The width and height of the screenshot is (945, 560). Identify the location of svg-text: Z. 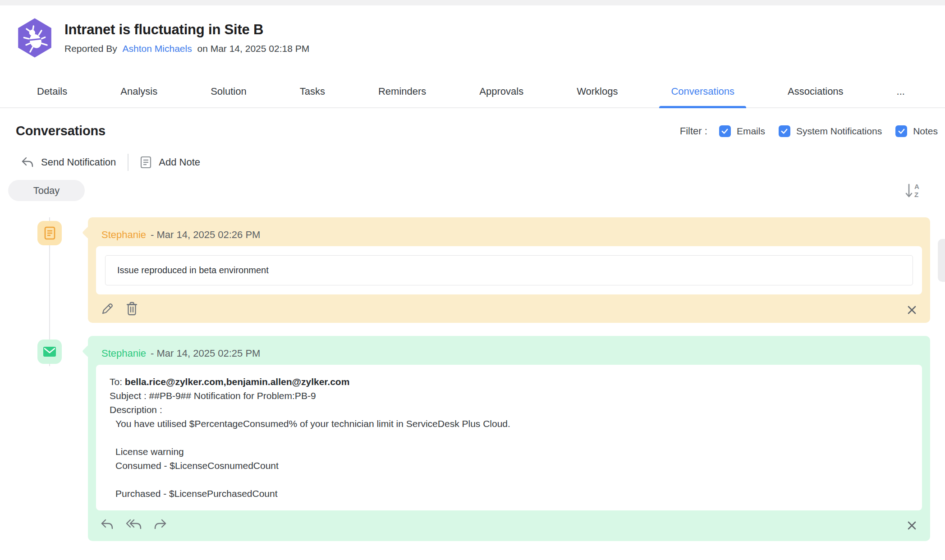
(916, 195).